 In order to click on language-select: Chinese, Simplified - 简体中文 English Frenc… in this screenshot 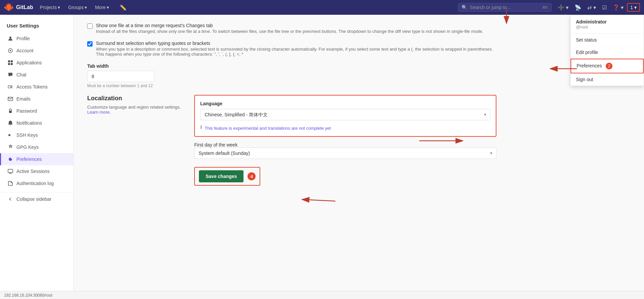, I will do `click(345, 115)`.